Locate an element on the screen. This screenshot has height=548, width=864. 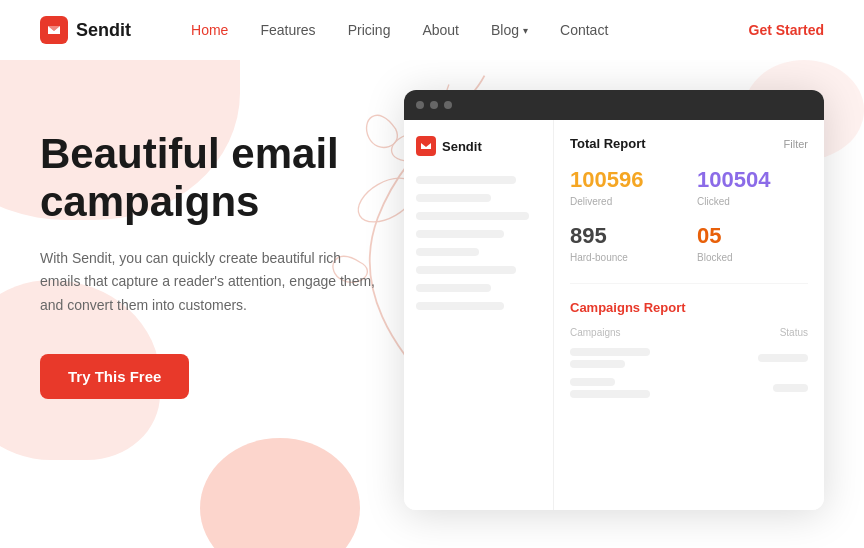
try-free-button: Try This Free is located at coordinates (114, 376).